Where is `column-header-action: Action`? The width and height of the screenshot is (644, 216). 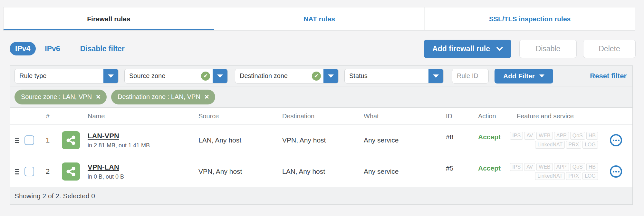 column-header-action: Action is located at coordinates (497, 116).